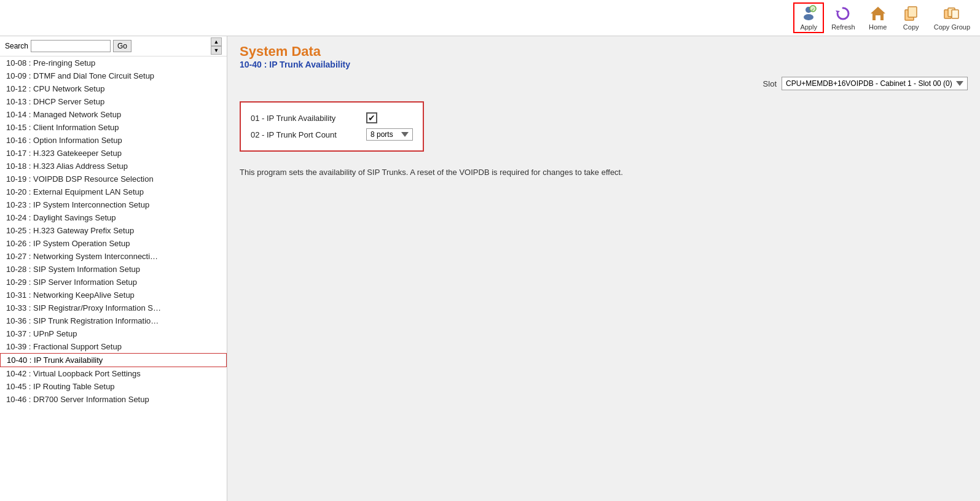 This screenshot has width=980, height=501. Describe the element at coordinates (113, 334) in the screenshot. I see `sidebar-item-10-37: 10-37 : UPnP Setup` at that location.